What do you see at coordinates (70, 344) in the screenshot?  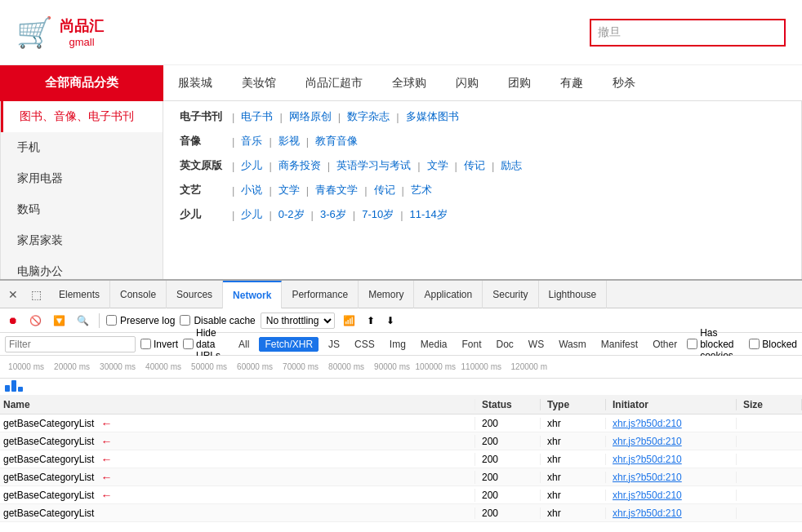 I see `filter-input` at bounding box center [70, 344].